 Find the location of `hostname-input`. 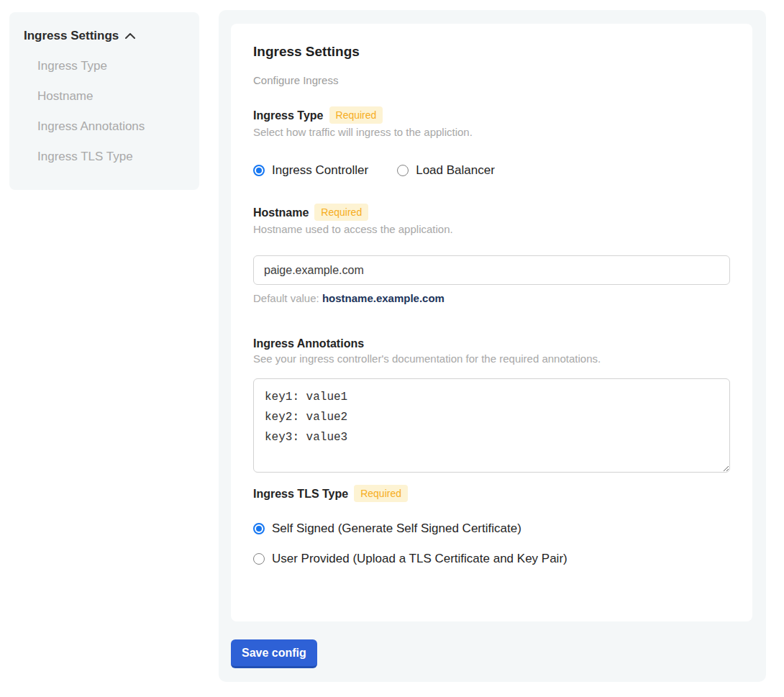

hostname-input is located at coordinates (492, 270).